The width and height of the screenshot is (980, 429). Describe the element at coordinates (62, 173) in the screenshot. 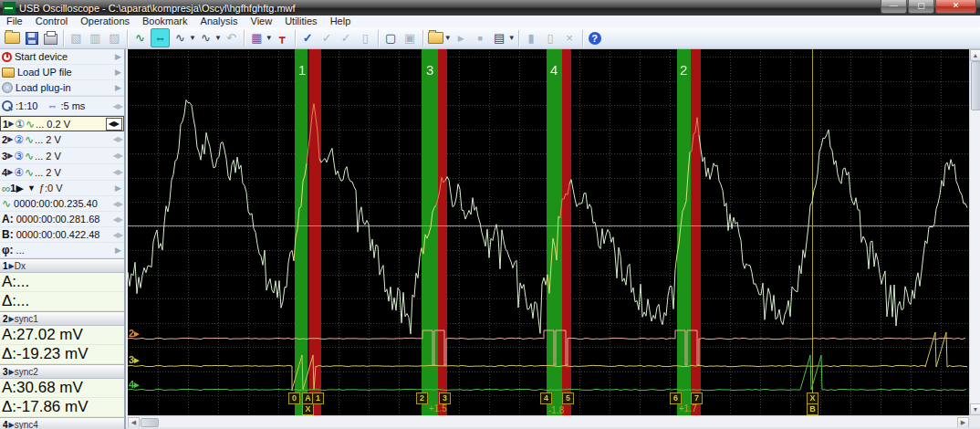

I see `channel-4-row: 4▶④∿... 2 V◀▶` at that location.